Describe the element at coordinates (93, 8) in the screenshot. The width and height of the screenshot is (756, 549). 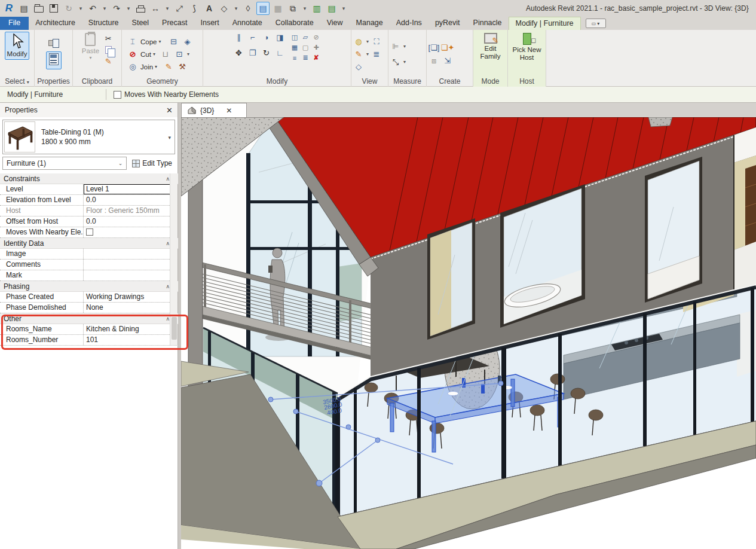
I see `undo-icon: ↶` at that location.